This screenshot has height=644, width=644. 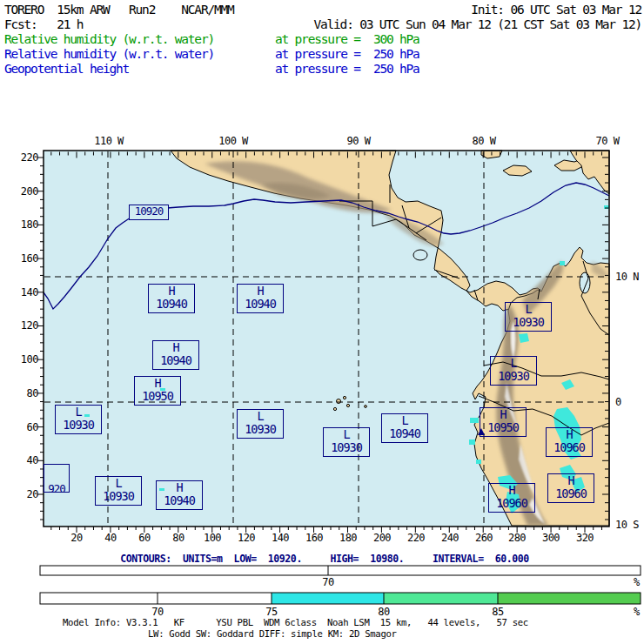 I want to click on colorbar2-tick-label: 85, so click(x=498, y=612).